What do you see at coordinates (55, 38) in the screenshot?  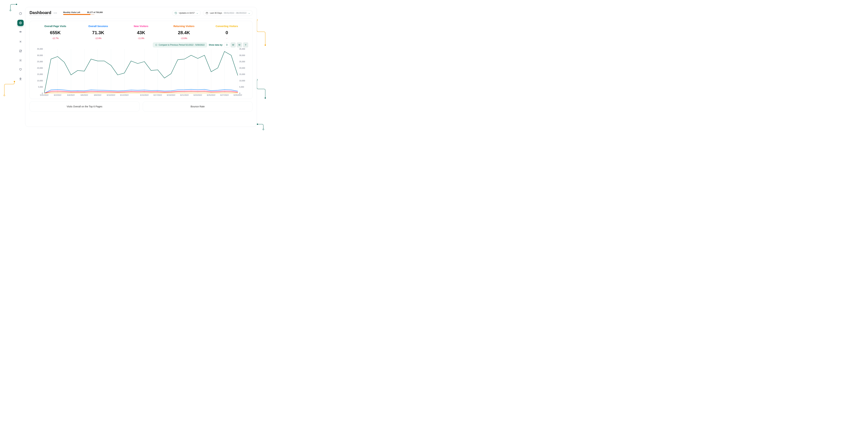 I see `kpi-delta: -12.7%` at bounding box center [55, 38].